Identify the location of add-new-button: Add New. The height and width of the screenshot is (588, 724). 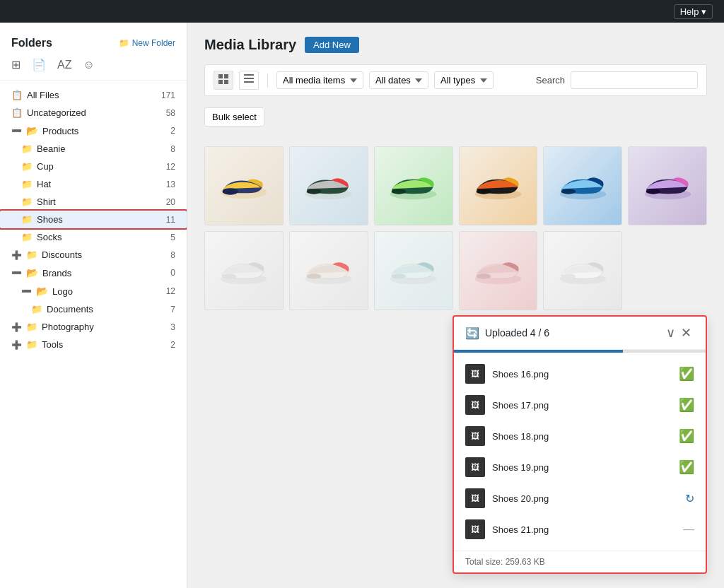
(332, 45).